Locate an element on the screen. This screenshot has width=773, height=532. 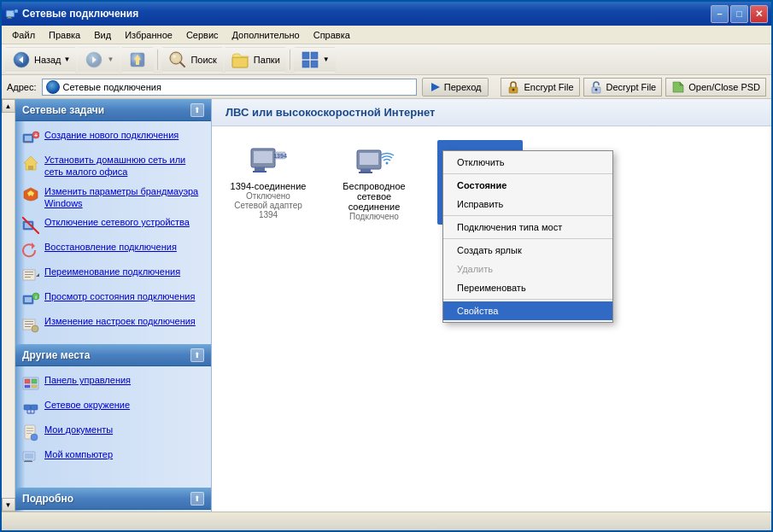
sidebar-item-firewall: Изменить параметры брандмауэра Windows is located at coordinates (113, 198).